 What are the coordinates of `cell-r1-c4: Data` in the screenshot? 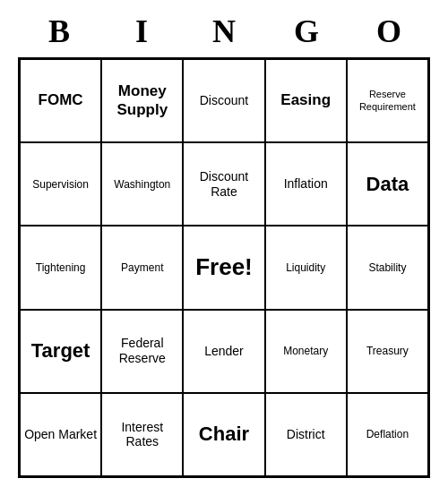 It's located at (387, 184).